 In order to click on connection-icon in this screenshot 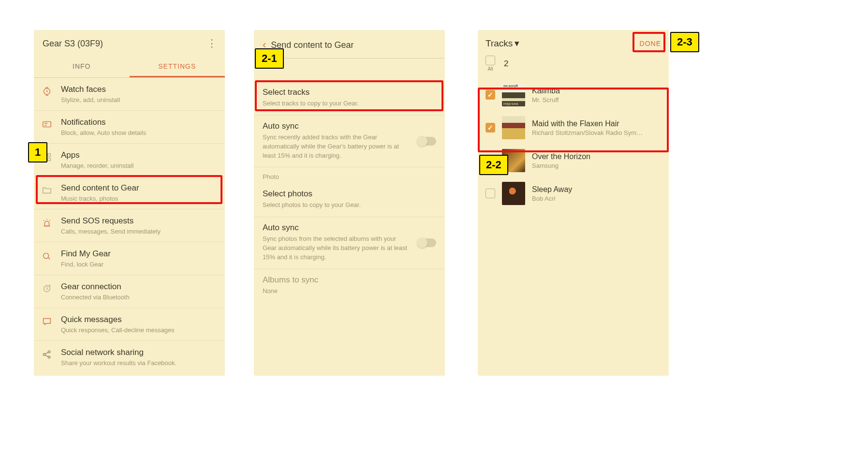, I will do `click(47, 289)`.